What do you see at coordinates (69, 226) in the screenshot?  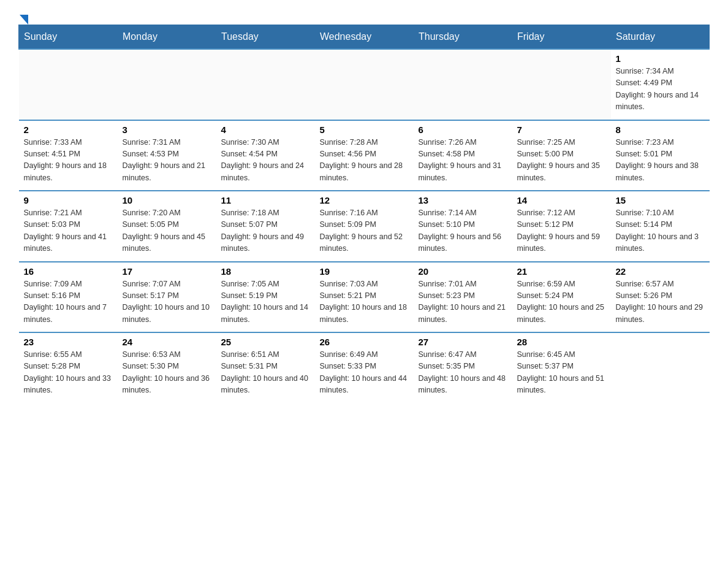 I see `calendar-cell: 9Sunrise: 7:21 AMSunset: 5:03 PMDaylight…` at bounding box center [69, 226].